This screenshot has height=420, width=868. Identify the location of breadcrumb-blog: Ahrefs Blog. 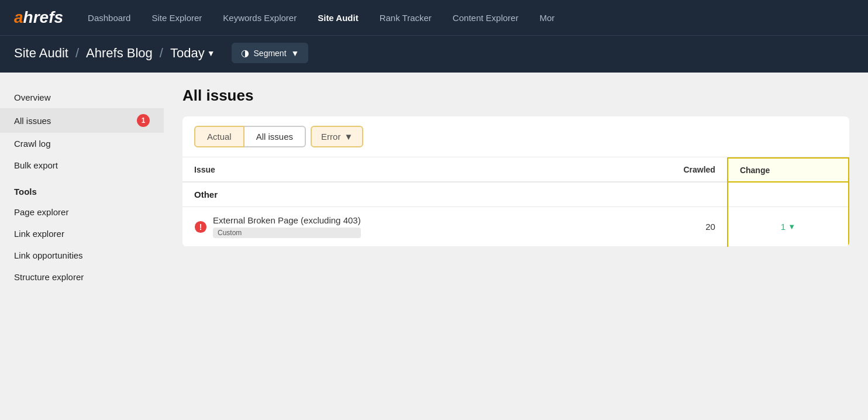
(119, 53).